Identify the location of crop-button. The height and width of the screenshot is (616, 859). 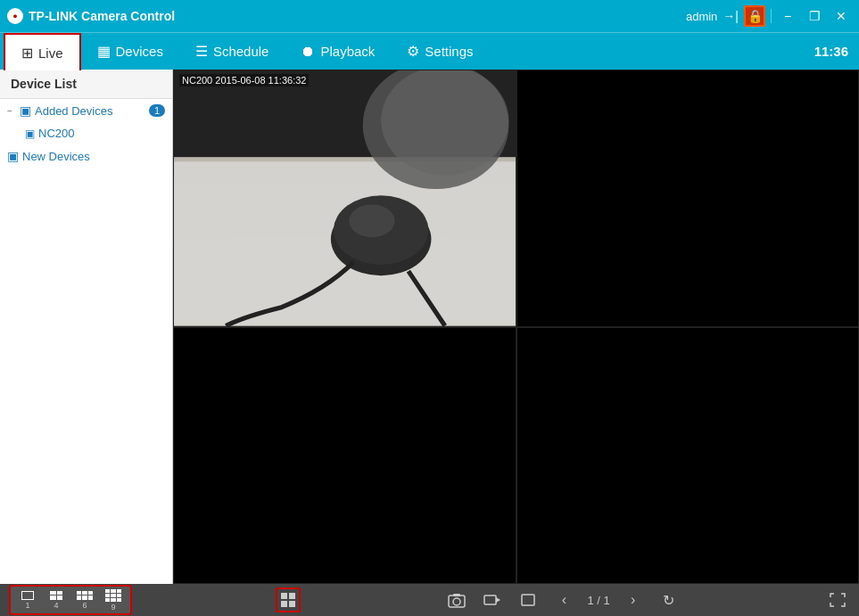
(528, 600).